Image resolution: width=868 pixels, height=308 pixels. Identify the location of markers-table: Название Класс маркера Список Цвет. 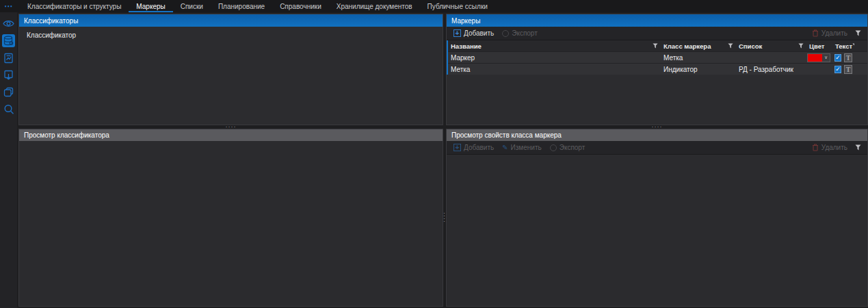
(657, 57).